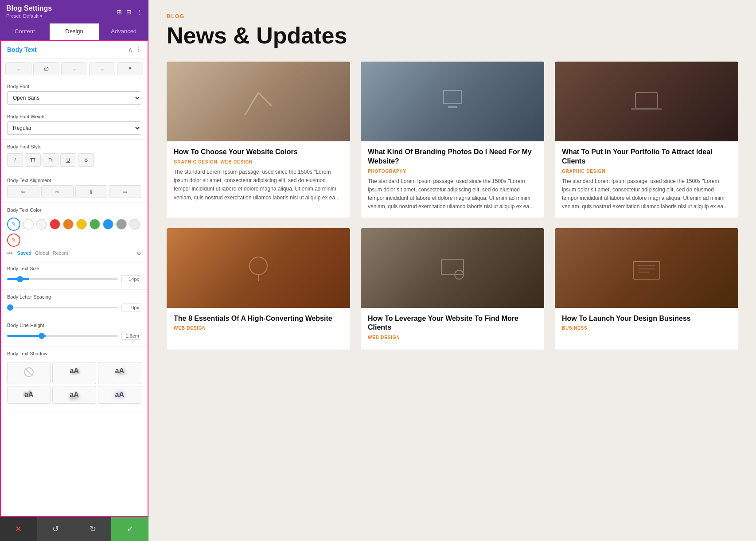 The height and width of the screenshot is (541, 756). Describe the element at coordinates (452, 338) in the screenshot. I see `card-tags: WEB DESIGN` at that location.